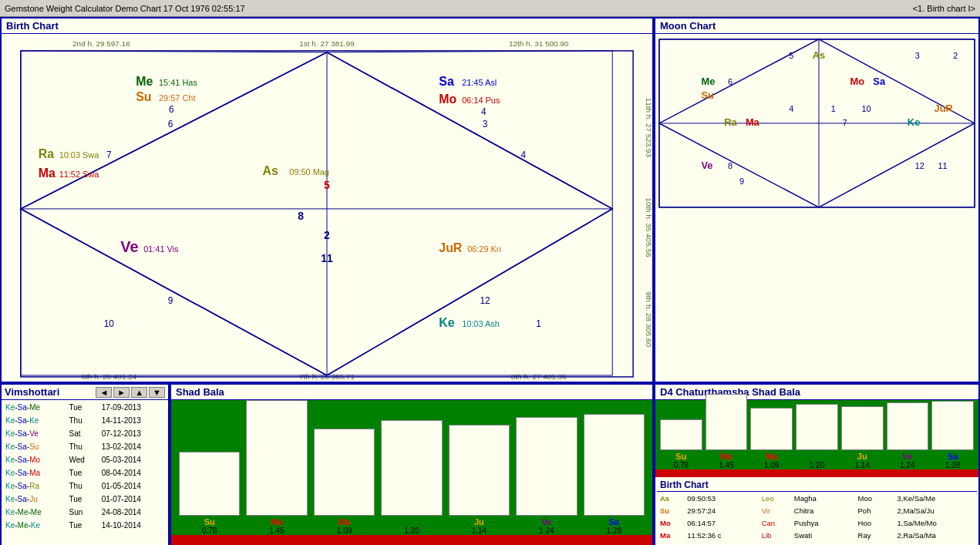  Describe the element at coordinates (139, 392) in the screenshot. I see `vim-up-btn: ▲` at that location.